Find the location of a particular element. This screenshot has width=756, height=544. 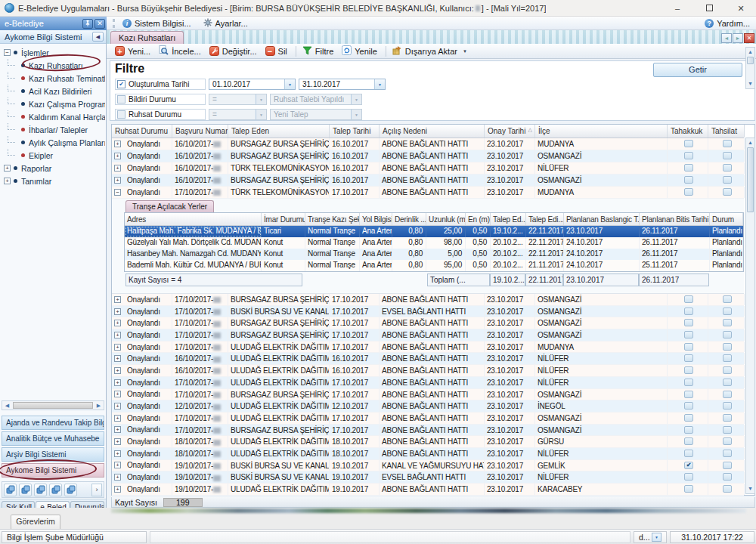

delete-button: − Sil is located at coordinates (277, 51).